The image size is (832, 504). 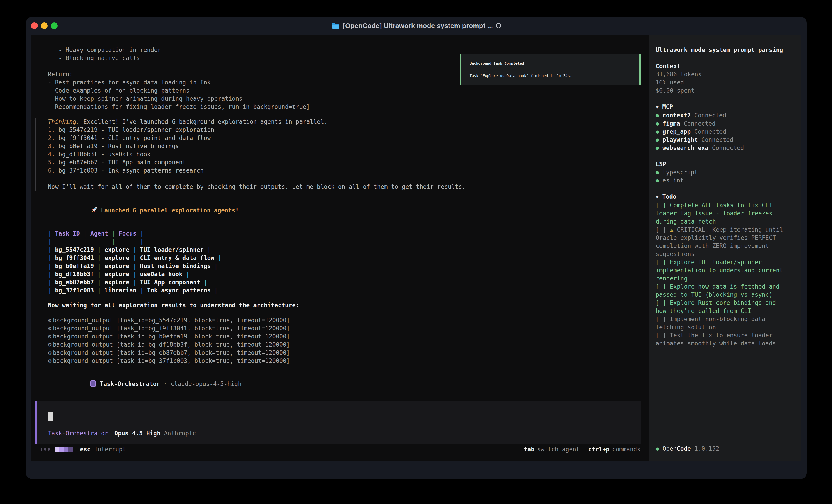 I want to click on input-agent-name: Task-Orchestrator, so click(x=78, y=433).